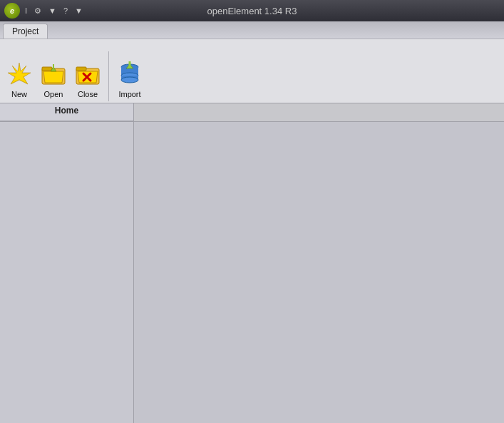 This screenshot has height=423, width=504. What do you see at coordinates (12, 11) in the screenshot?
I see `app-logo: e` at bounding box center [12, 11].